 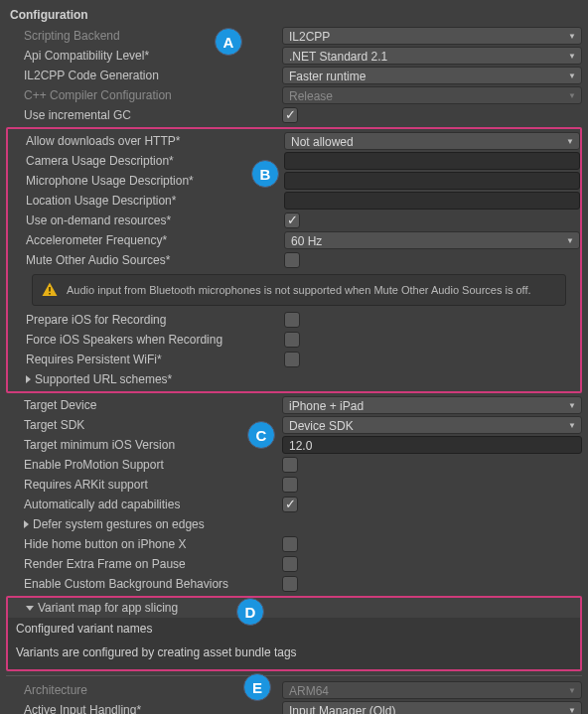 What do you see at coordinates (265, 174) in the screenshot?
I see `annotation-badge-b: B` at bounding box center [265, 174].